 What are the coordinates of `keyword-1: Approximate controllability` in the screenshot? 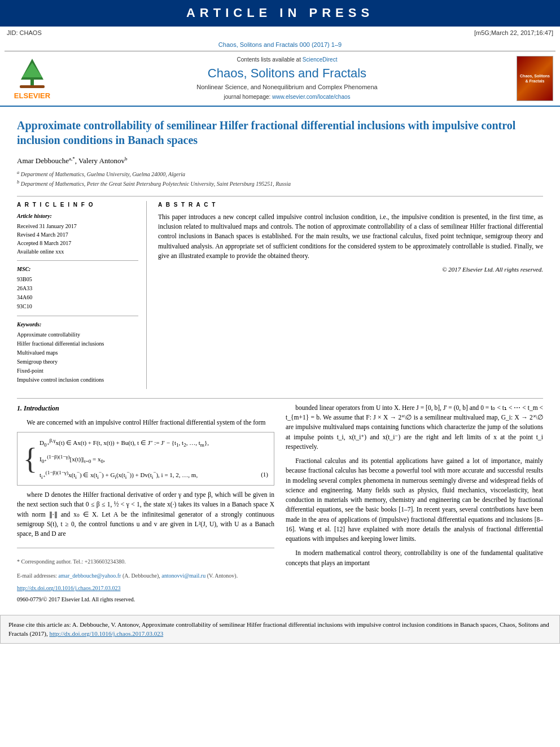 It's located at (78, 335).